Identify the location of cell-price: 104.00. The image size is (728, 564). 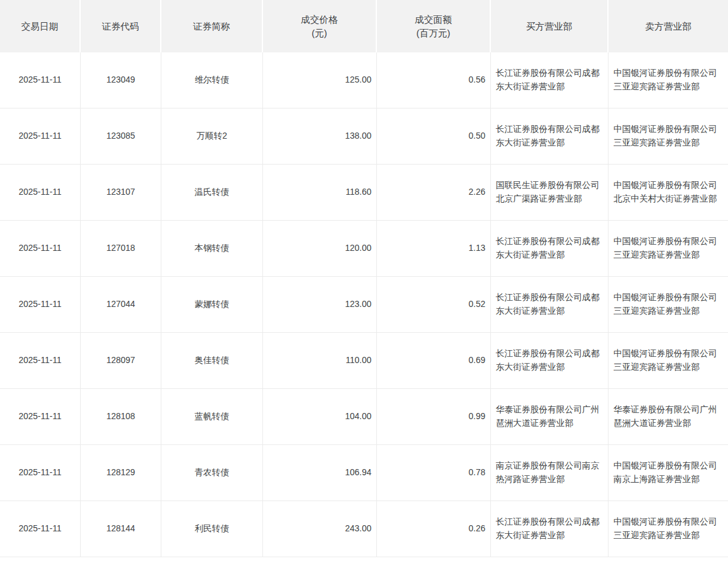
(320, 417).